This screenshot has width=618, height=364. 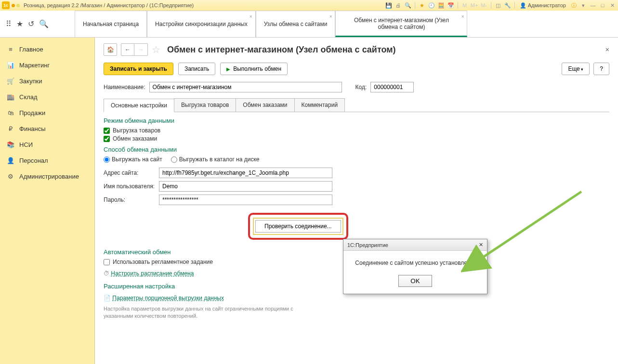 What do you see at coordinates (133, 159) in the screenshot?
I see `radio-to-site: Выгружать на сайт` at bounding box center [133, 159].